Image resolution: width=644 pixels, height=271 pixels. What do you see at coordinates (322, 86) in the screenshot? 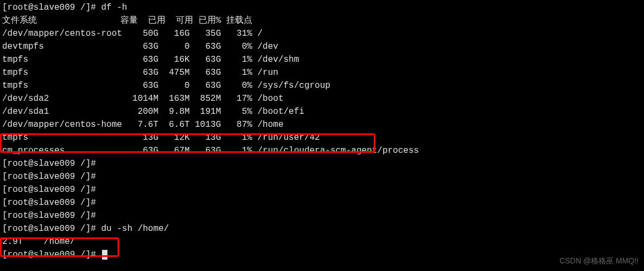
I see `df-row: tmpfs 63G 0 63G 0% /sys/fs/cgroup` at bounding box center [322, 86].